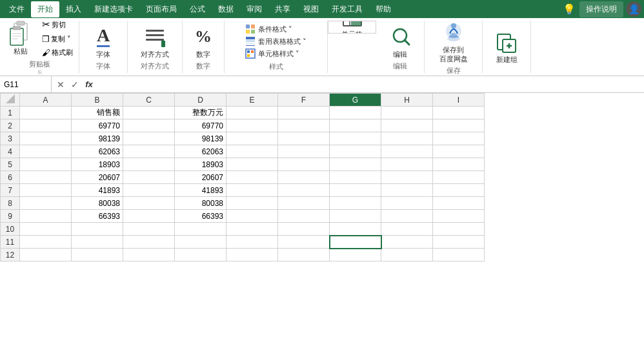 The width and height of the screenshot is (644, 359). What do you see at coordinates (97, 242) in the screenshot?
I see `cell-b11` at bounding box center [97, 242].